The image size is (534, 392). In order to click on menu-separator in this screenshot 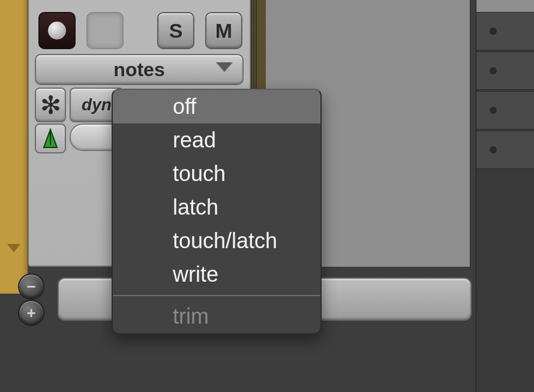, I will do `click(217, 295)`.